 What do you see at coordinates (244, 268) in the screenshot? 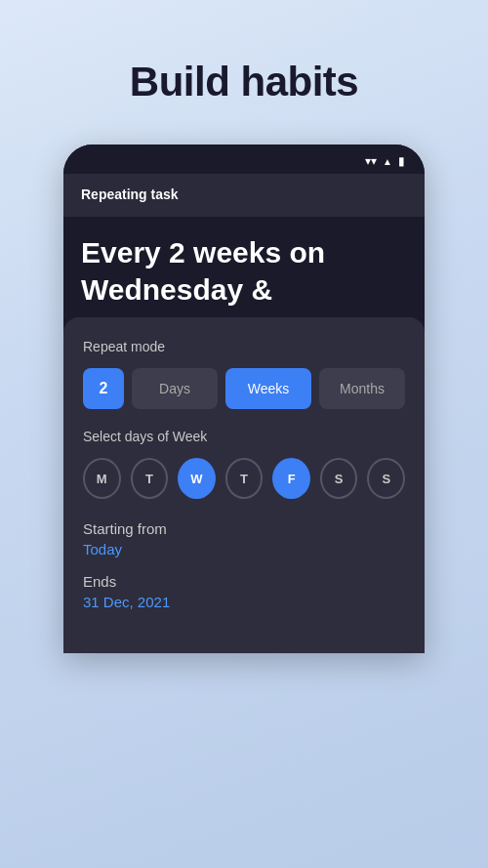
I see `phone-content: Every 2 weeks on Wednesday &` at bounding box center [244, 268].